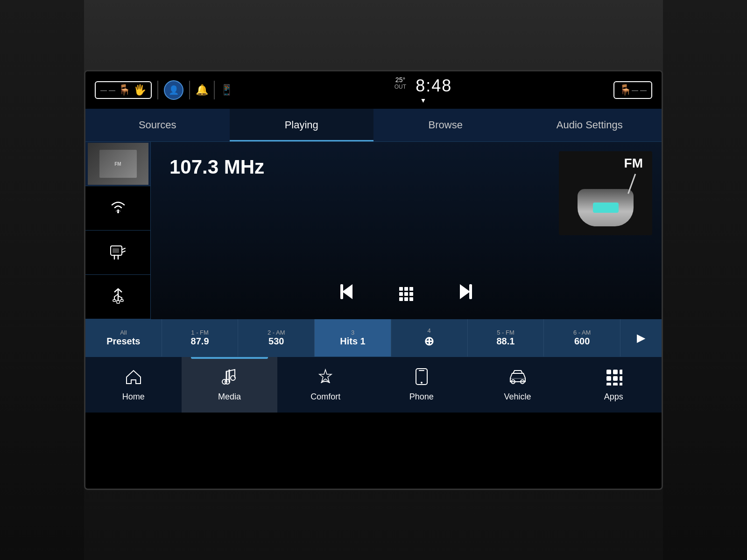  I want to click on sidebar-item-media, so click(118, 253).